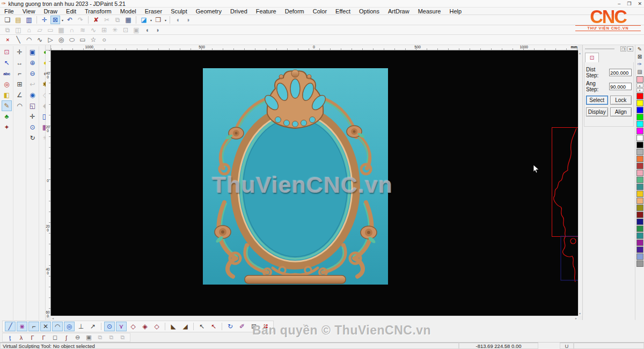  Describe the element at coordinates (624, 49) in the screenshot. I see `panel-restore-button: ❐` at that location.